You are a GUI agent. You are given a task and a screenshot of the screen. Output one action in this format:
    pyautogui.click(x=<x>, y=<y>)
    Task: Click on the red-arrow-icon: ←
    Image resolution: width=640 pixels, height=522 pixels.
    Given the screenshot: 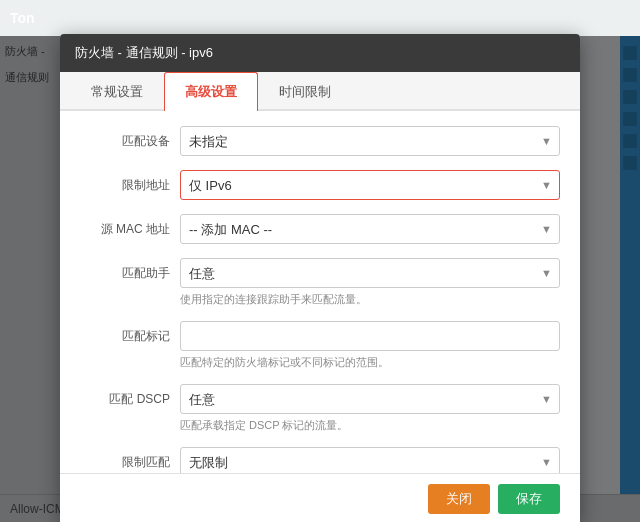 What is the action you would take?
    pyautogui.click(x=579, y=185)
    